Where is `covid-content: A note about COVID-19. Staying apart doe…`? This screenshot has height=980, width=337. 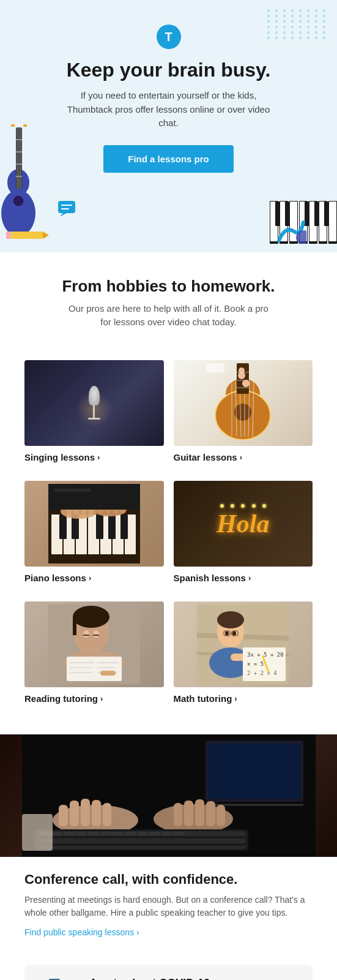 covid-content: A note about COVID-19. Staying apart doe… is located at coordinates (194, 979).